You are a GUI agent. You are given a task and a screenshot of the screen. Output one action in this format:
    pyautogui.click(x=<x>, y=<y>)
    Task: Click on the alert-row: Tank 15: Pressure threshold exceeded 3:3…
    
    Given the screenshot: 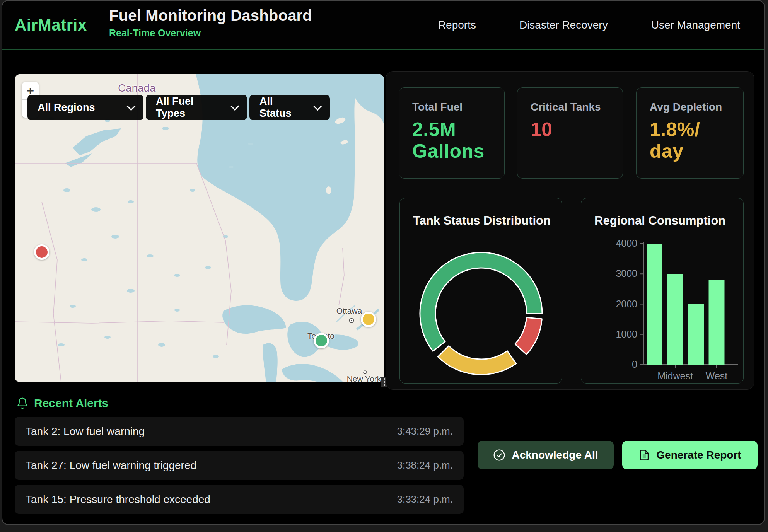 What is the action you would take?
    pyautogui.click(x=239, y=500)
    